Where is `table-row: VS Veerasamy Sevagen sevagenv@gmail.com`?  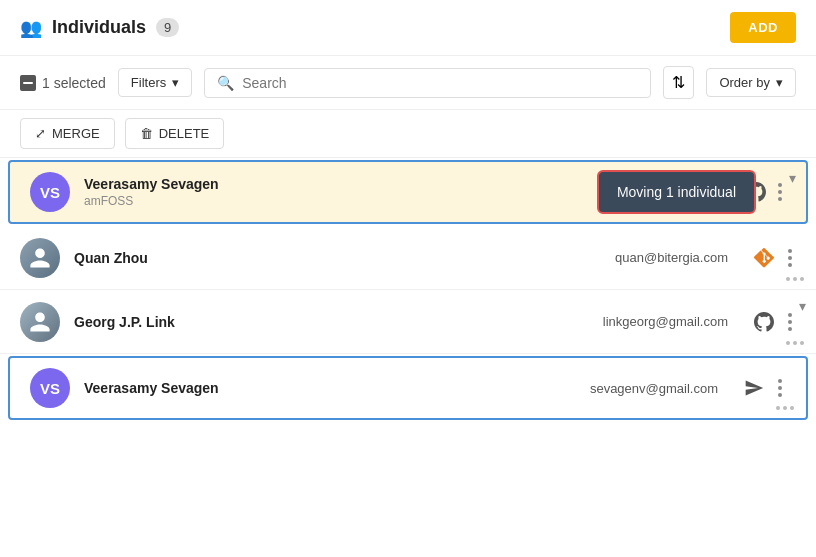
table-row: VS Veerasamy Sevagen sevagenv@gmail.com is located at coordinates (408, 388).